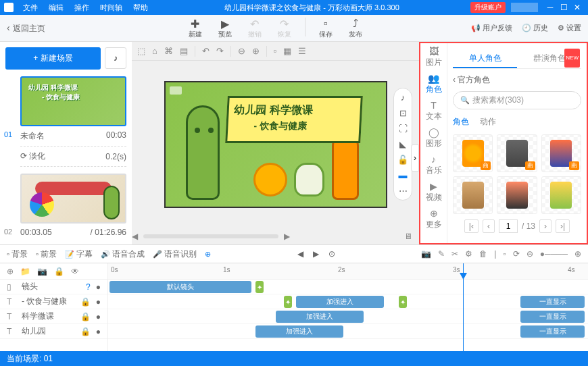 This screenshot has height=366, width=588. I want to click on track-text-2: T科学微课🔒●, so click(54, 317).